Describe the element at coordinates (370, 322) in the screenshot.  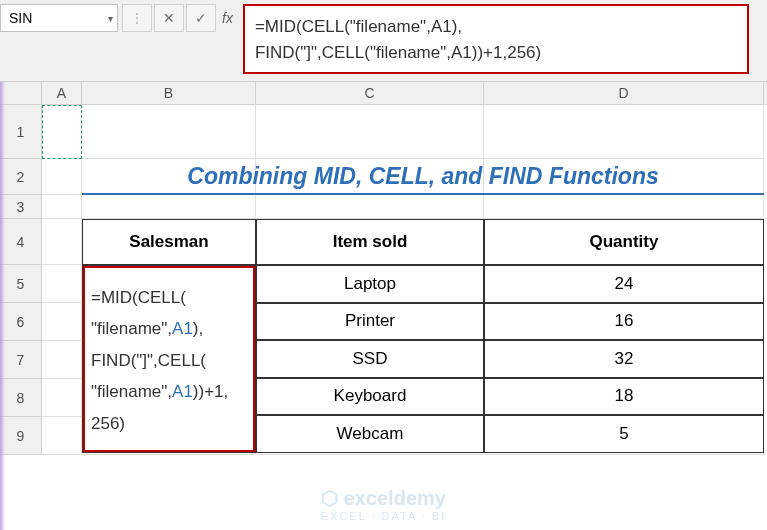
I see `cell-item: Printer` at that location.